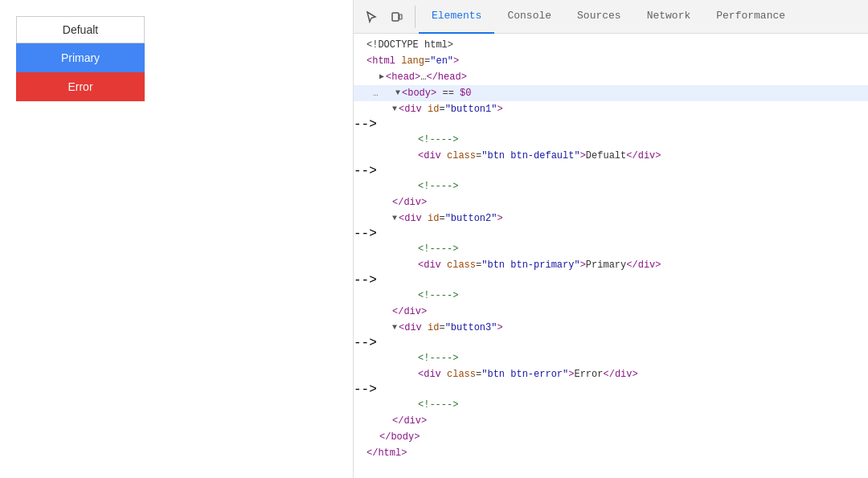 This screenshot has height=478, width=868. I want to click on default-button: Defualt, so click(80, 30).